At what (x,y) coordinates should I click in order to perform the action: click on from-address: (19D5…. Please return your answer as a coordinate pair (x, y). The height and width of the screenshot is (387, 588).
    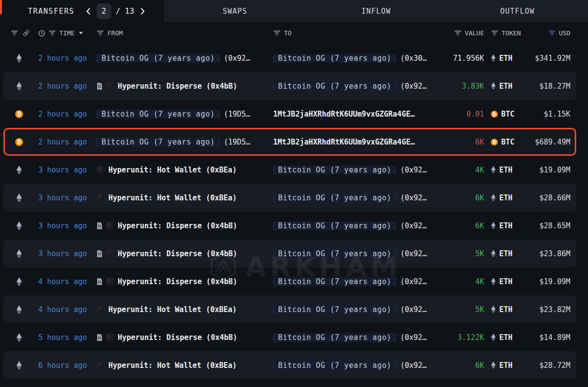
    Looking at the image, I should click on (237, 142).